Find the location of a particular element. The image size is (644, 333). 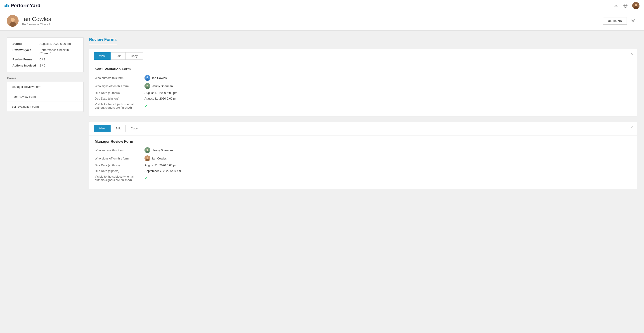

review-cycle-row: Review Cycle Performance Check In (Curre… is located at coordinates (45, 52).